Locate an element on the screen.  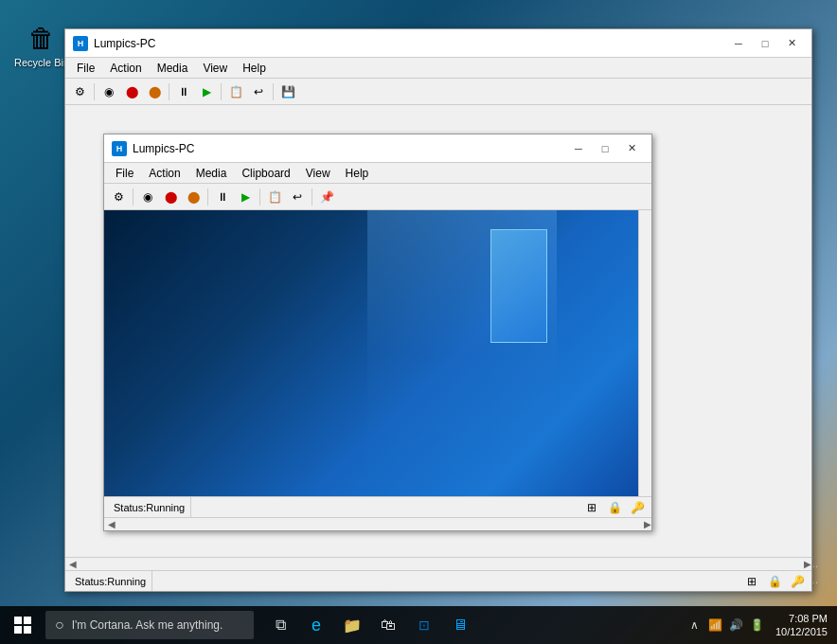
main-store-icon: 🛍 is located at coordinates (388, 625).